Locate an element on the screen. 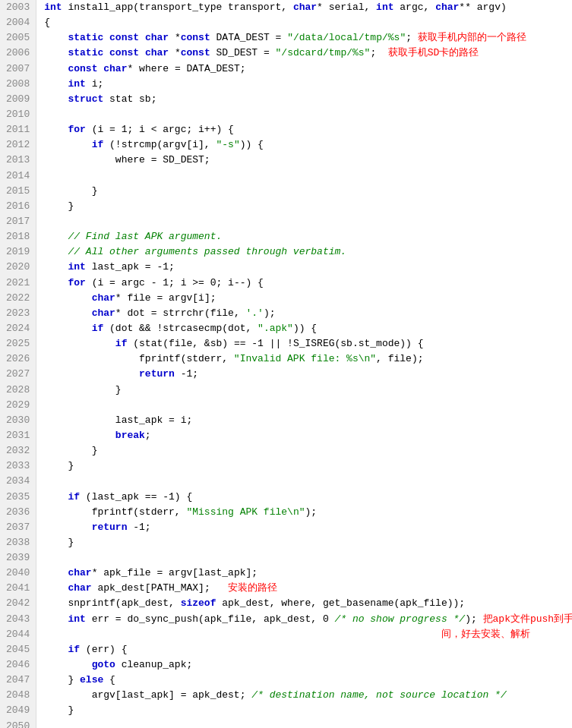 Image resolution: width=572 pixels, height=728 pixels. code-line: if (dot && !strcasecmp(dot, ".apk")) { is located at coordinates (308, 329).